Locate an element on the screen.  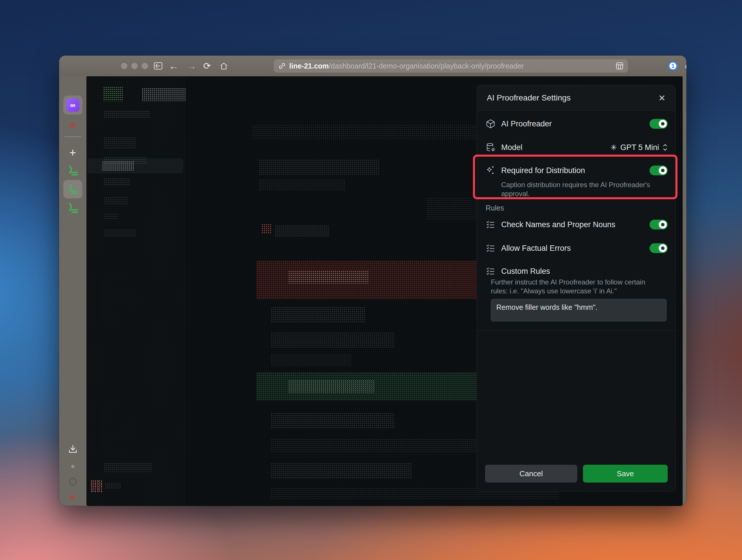
cube-icon is located at coordinates (490, 124).